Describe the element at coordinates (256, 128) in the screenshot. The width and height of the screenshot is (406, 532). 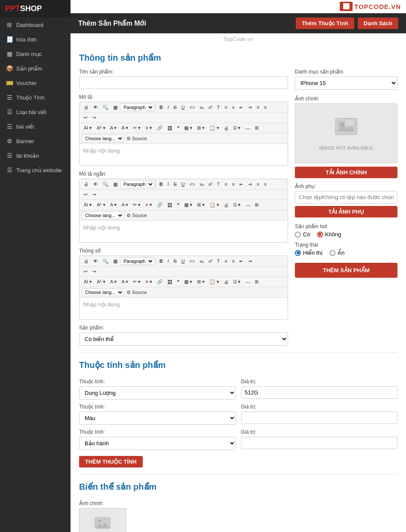
I see `tb-extra: ⊞` at that location.